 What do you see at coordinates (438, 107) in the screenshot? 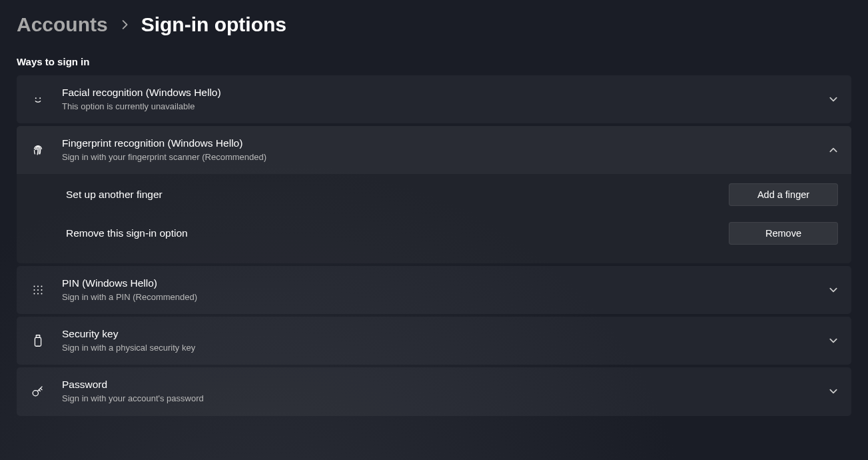
I see `option-subtitle: This option is currently unavailable` at bounding box center [438, 107].